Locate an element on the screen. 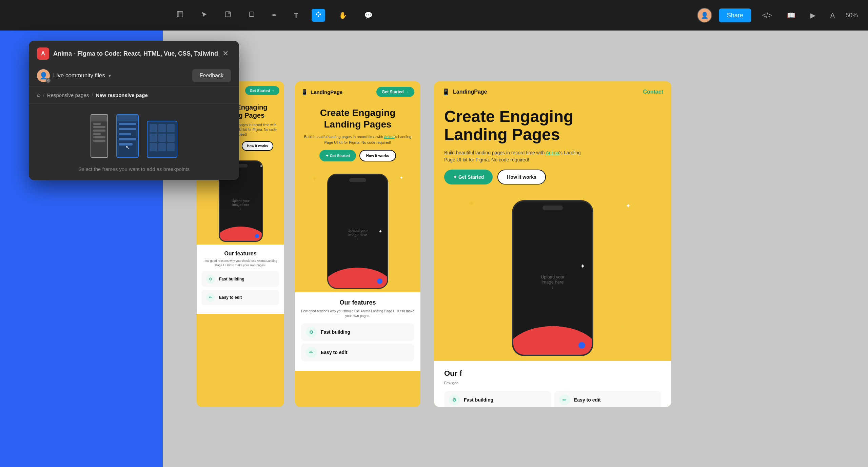 The height and width of the screenshot is (467, 868). medium-hero-body: Build beautiful landing pages in record … is located at coordinates (358, 140).